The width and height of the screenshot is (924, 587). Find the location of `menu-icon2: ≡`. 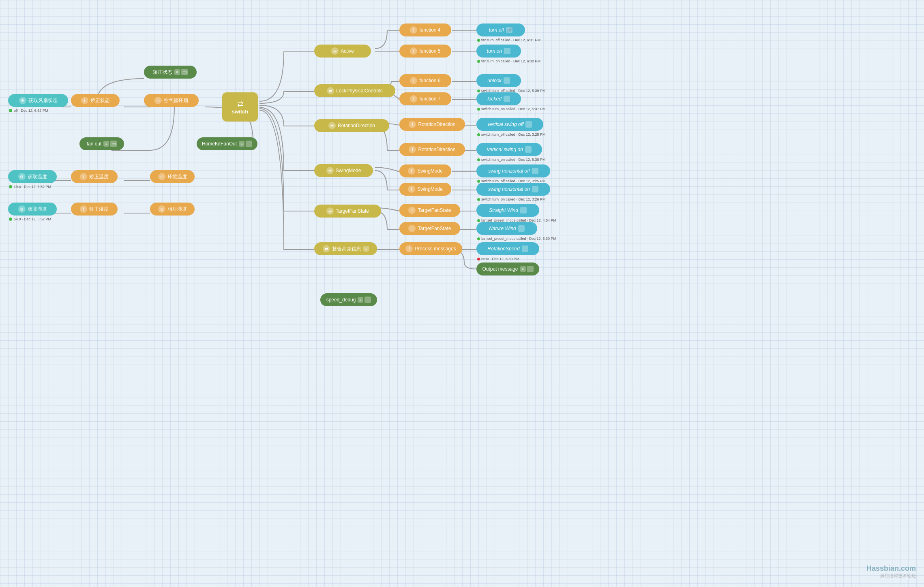

menu-icon2: ≡ is located at coordinates (106, 144).